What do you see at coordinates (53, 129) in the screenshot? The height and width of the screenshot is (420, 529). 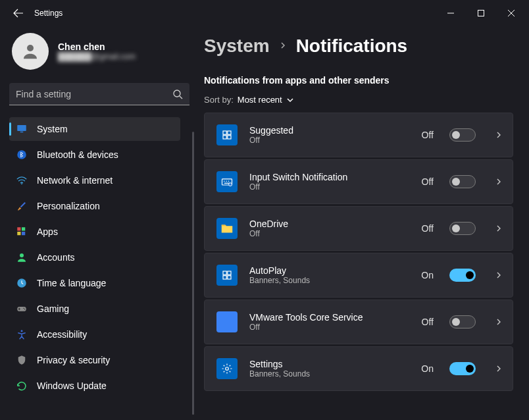 I see `sidebar-item-label: System` at bounding box center [53, 129].